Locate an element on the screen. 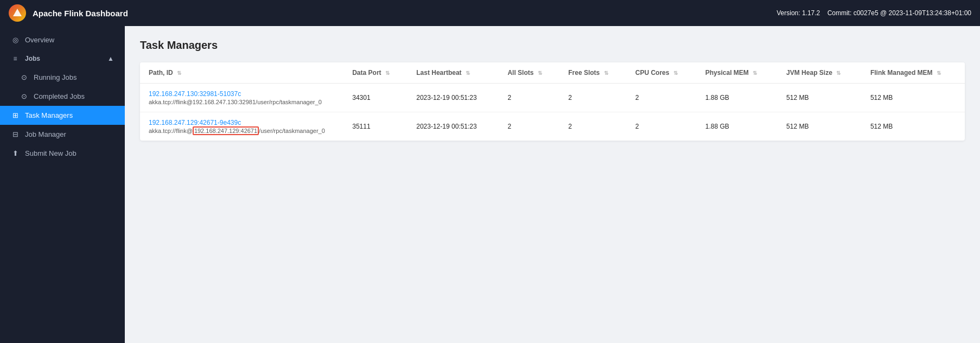 Image resolution: width=980 pixels, height=343 pixels. app-logo is located at coordinates (17, 13).